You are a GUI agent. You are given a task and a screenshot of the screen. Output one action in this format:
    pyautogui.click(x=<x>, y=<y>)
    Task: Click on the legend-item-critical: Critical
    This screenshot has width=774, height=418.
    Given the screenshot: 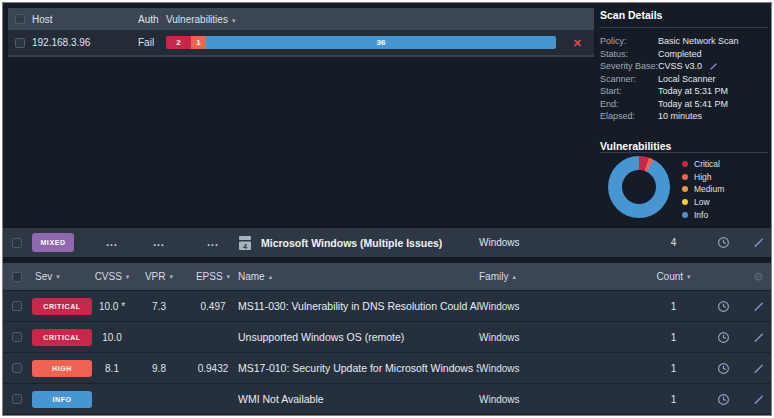 What is the action you would take?
    pyautogui.click(x=703, y=164)
    